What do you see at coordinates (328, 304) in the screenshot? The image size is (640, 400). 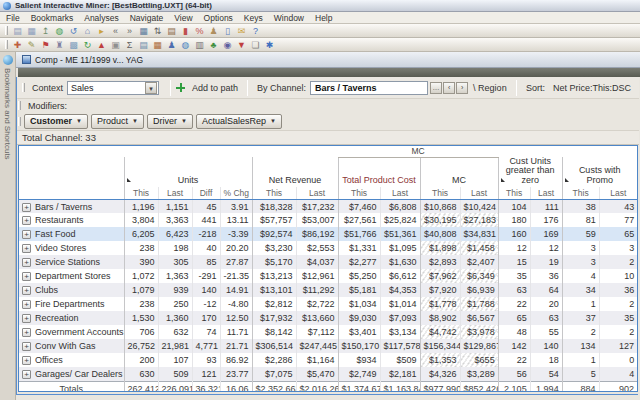 I see `table-row: +Fire Departments238250-12-4.80$2,812$2,…` at bounding box center [328, 304].